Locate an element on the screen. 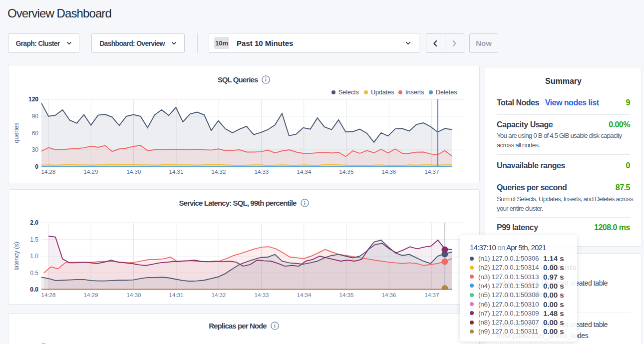 The height and width of the screenshot is (344, 644). svg-text: 1.5 is located at coordinates (34, 240).